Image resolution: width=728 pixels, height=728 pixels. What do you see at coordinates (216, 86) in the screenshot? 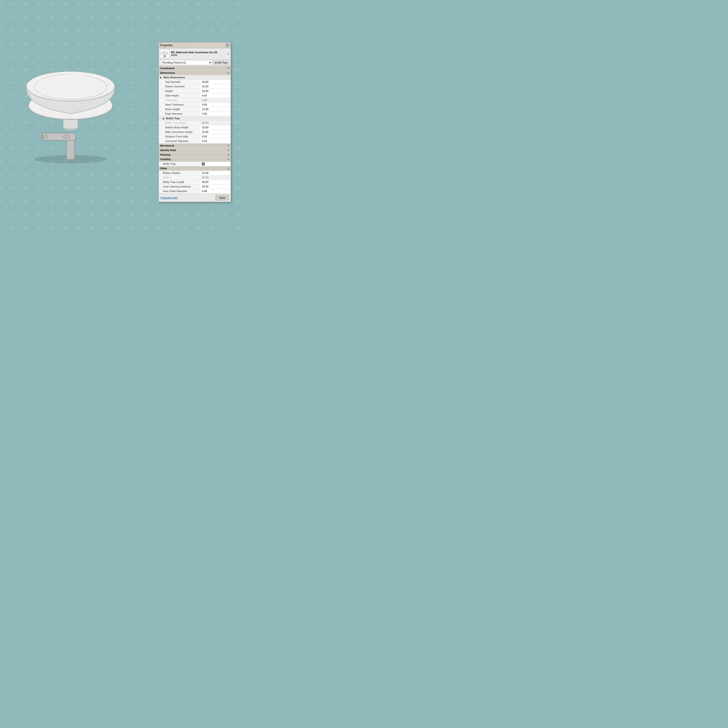
I see `prop-value-bottom-diameter: 22.00` at bounding box center [216, 86].